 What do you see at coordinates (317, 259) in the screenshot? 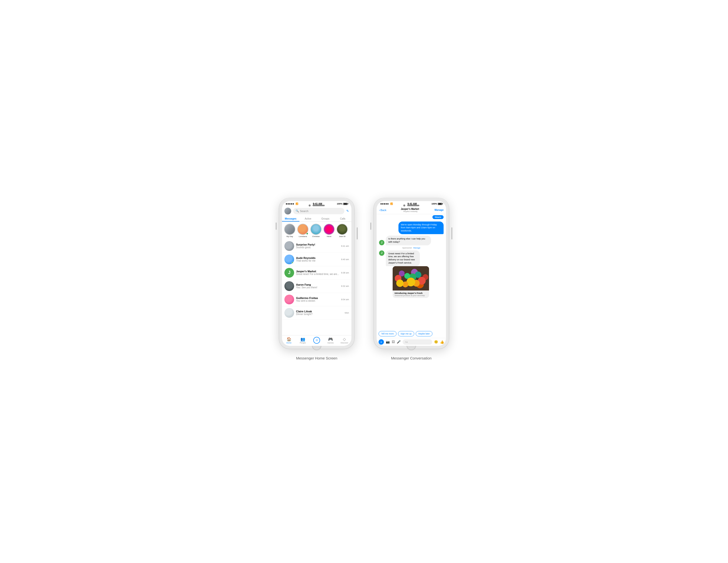
I see `convo-aude: Aude Reynolds That works for me 9:40 am` at bounding box center [317, 259].